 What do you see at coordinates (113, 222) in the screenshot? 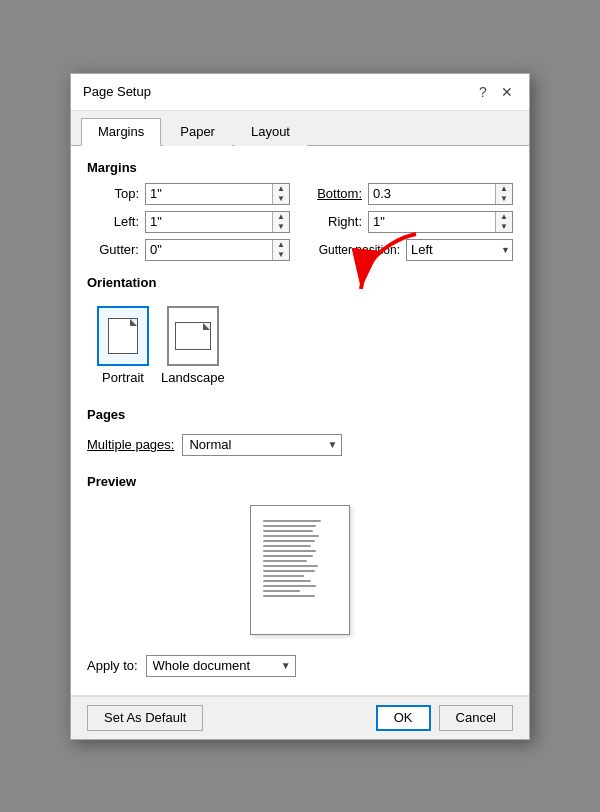
I see `left-label: Left:` at bounding box center [113, 222].